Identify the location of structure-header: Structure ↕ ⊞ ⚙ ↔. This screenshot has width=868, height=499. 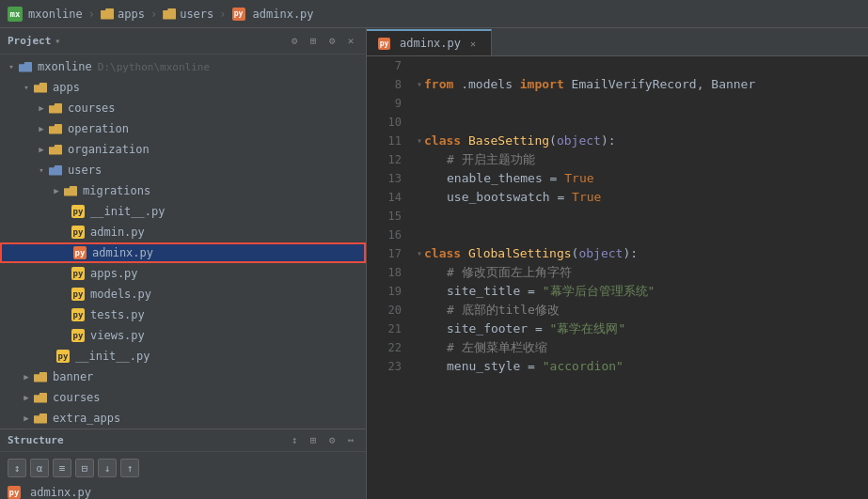
(182, 441).